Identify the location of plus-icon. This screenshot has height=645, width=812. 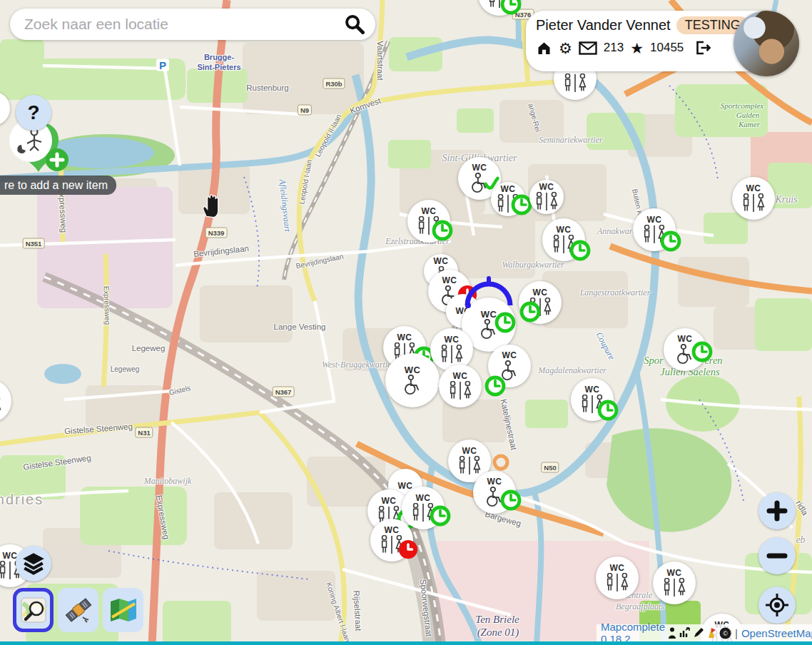
(777, 511).